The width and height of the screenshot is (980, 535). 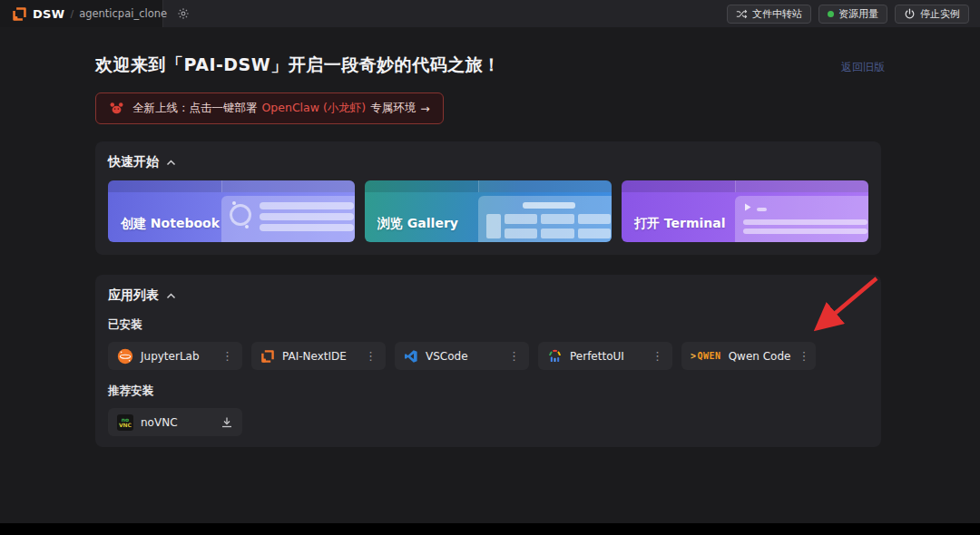 I want to click on app-tile-novnc: no VNC noVNC, so click(x=175, y=423).